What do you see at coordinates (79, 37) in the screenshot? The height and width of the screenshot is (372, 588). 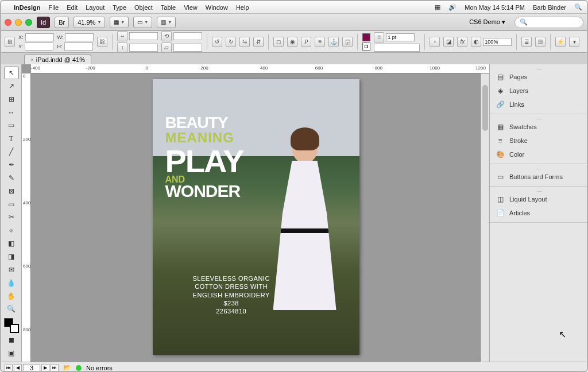 I see `w-input` at bounding box center [79, 37].